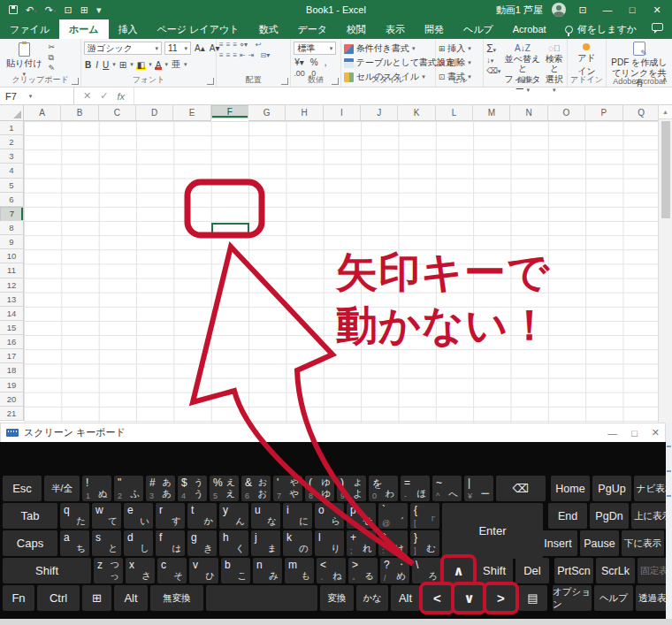 The image size is (672, 625). What do you see at coordinates (138, 516) in the screenshot?
I see `key-e: eい` at bounding box center [138, 516].